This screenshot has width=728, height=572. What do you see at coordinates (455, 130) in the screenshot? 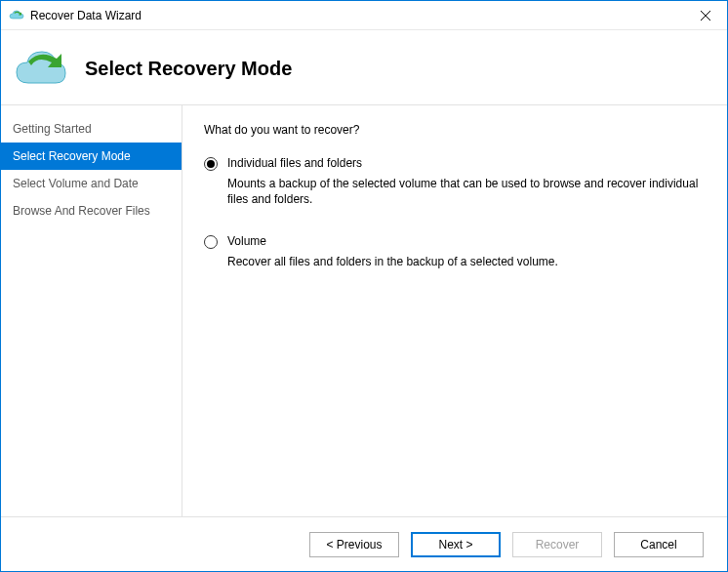
I see `prompt-text: What do you want to recover?` at bounding box center [455, 130].